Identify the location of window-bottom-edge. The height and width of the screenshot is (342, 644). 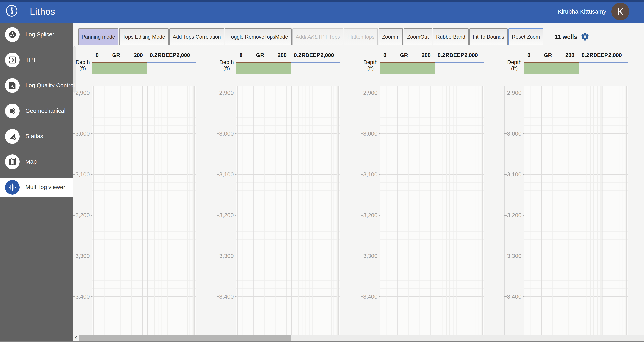
(322, 341).